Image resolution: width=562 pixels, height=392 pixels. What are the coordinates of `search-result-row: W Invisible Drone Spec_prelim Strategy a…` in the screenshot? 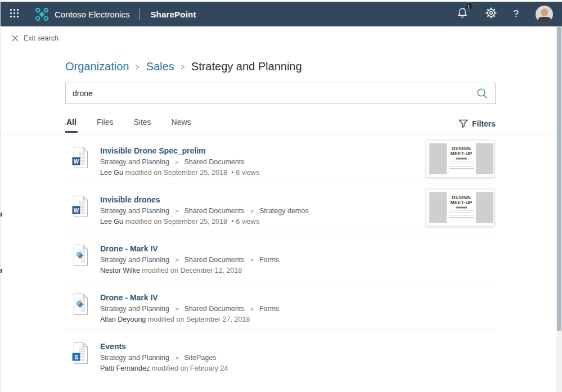 It's located at (280, 159).